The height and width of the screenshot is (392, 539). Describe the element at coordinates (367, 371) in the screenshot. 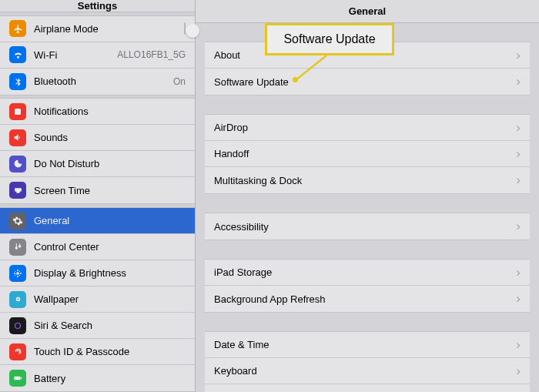

I see `row-keyboard: Keyboard ›` at that location.